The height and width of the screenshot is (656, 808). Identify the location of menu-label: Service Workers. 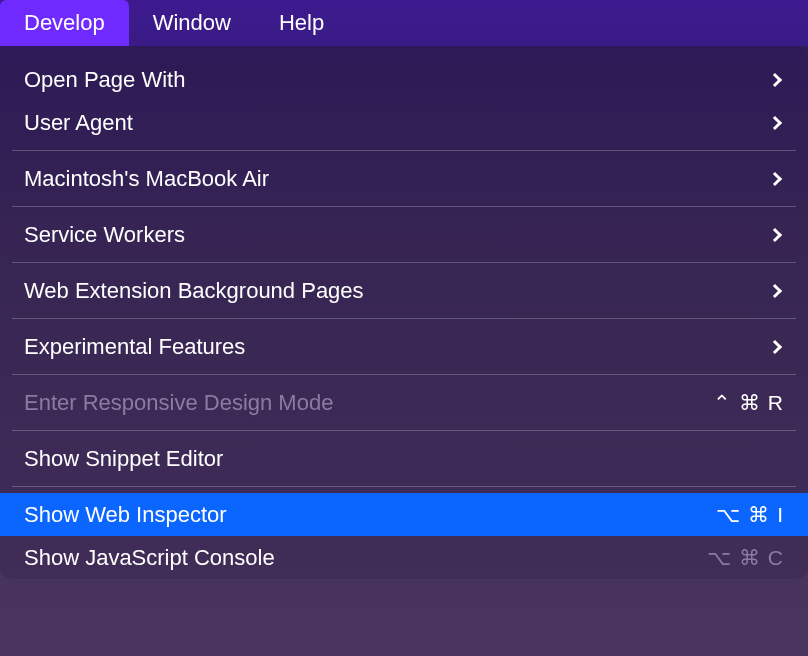
(397, 235).